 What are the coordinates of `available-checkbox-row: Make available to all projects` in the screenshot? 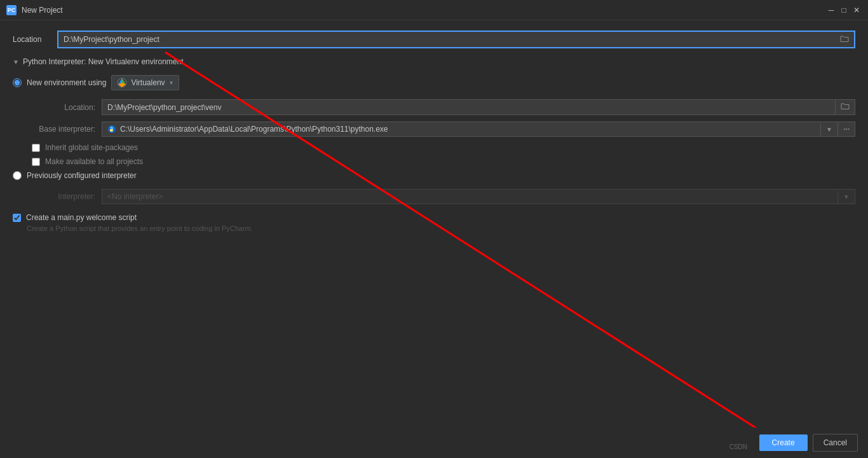 It's located at (434, 162).